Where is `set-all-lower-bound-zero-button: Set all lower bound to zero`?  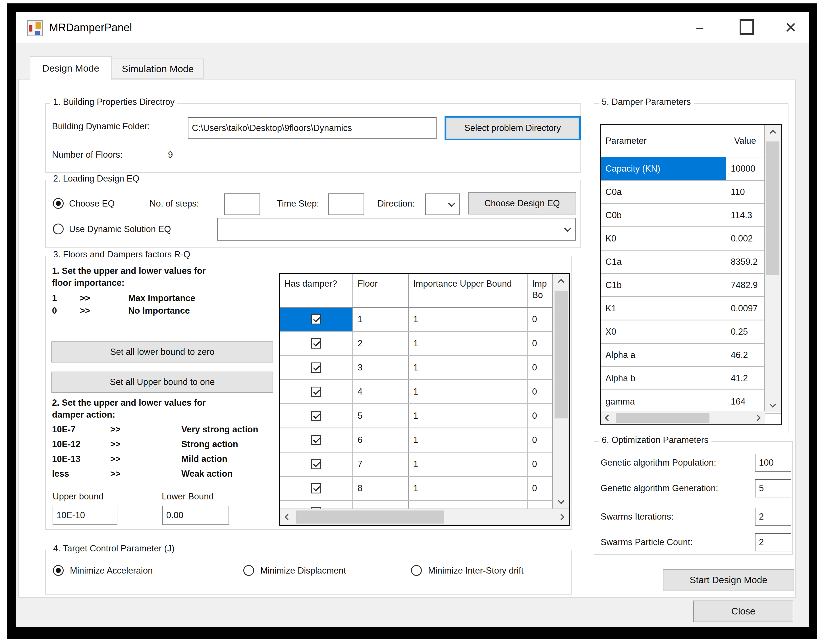 set-all-lower-bound-zero-button: Set all lower bound to zero is located at coordinates (162, 352).